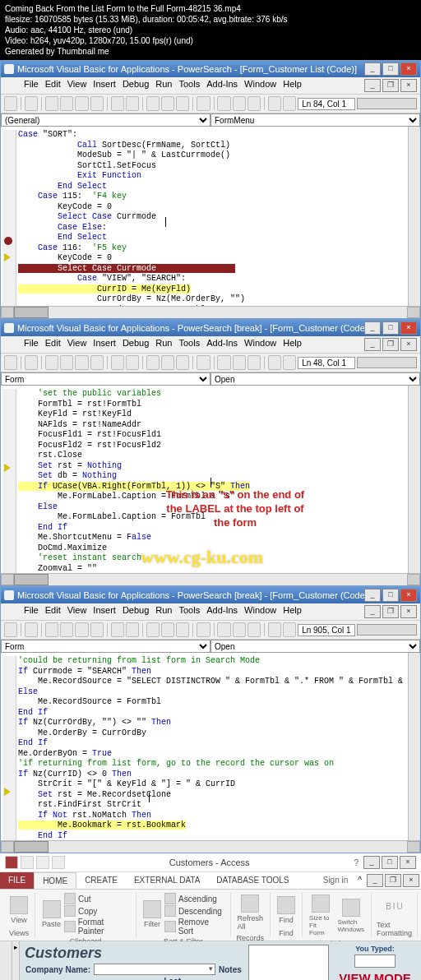 The height and width of the screenshot is (980, 421). What do you see at coordinates (286, 910) in the screenshot?
I see `find-button: Find` at bounding box center [286, 910].